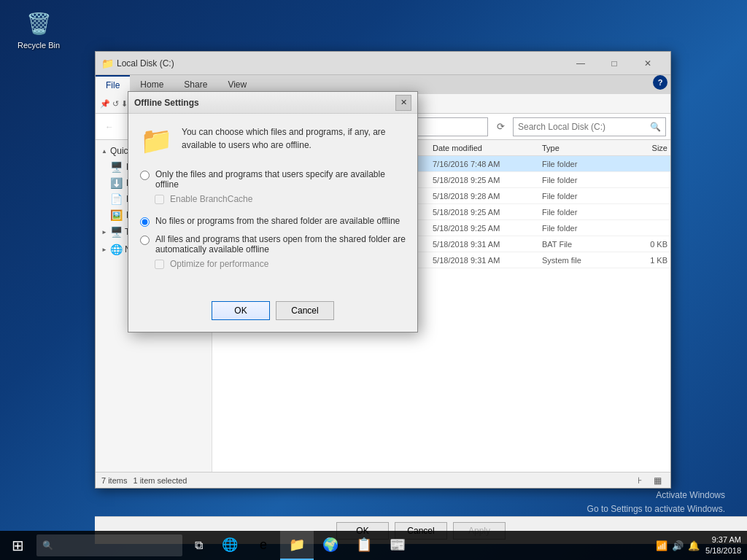  Describe the element at coordinates (660, 82) in the screenshot. I see `help-button: ?` at that location.